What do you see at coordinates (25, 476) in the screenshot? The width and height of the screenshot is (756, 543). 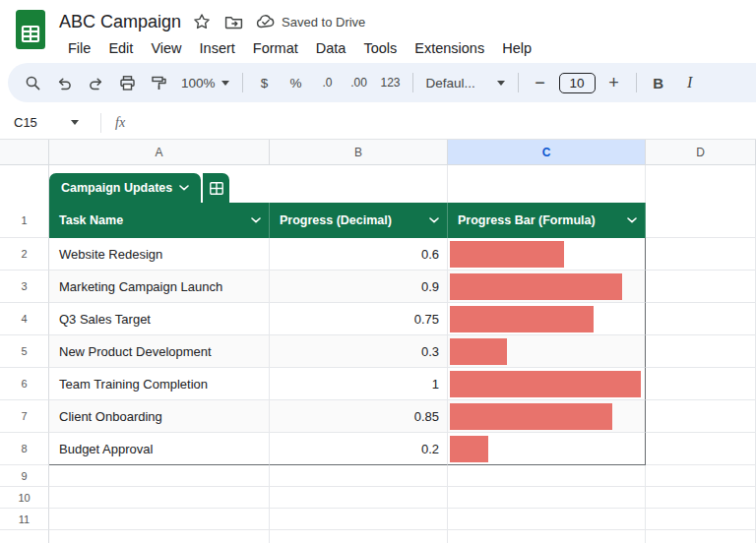 I see `row-header-9: 9` at bounding box center [25, 476].